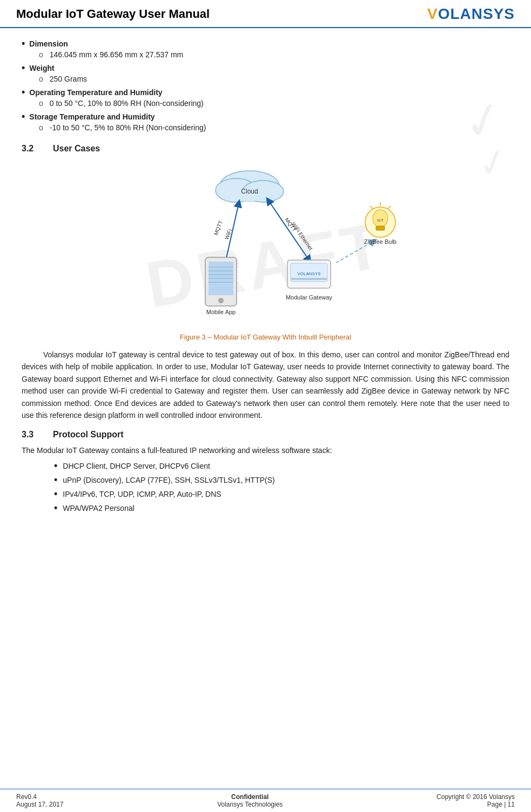 This screenshot has width=531, height=812. Describe the element at coordinates (433, 14) in the screenshot. I see `logo-v: V` at that location.